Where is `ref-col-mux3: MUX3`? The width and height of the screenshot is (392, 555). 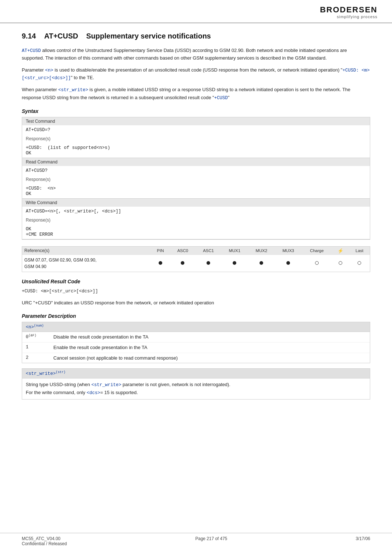 ref-col-mux3: MUX3 is located at coordinates (288, 251).